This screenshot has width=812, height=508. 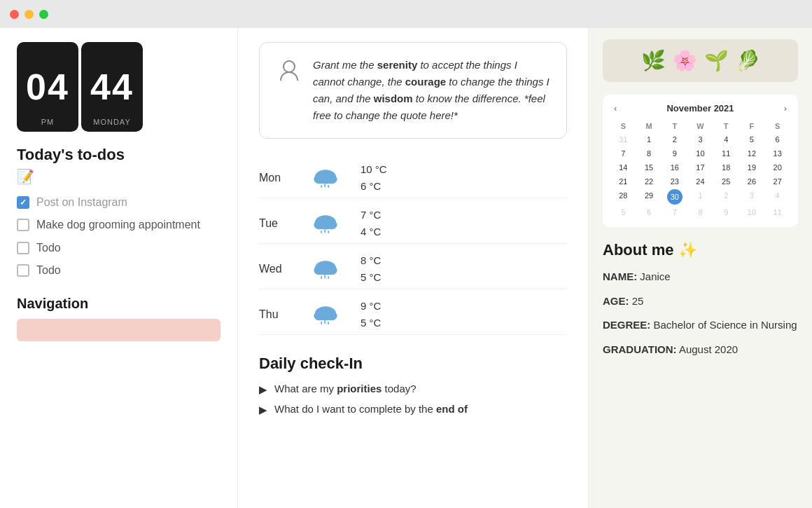 I want to click on cal-day: 22, so click(x=650, y=181).